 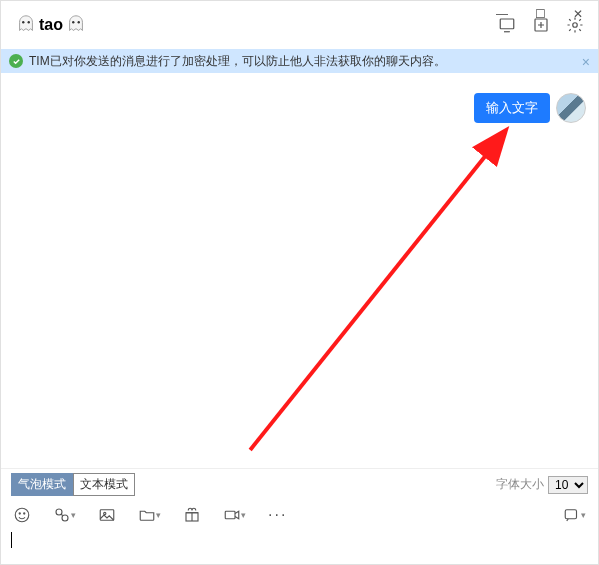 I want to click on tab-text-mode: 文本模式, so click(x=104, y=484).